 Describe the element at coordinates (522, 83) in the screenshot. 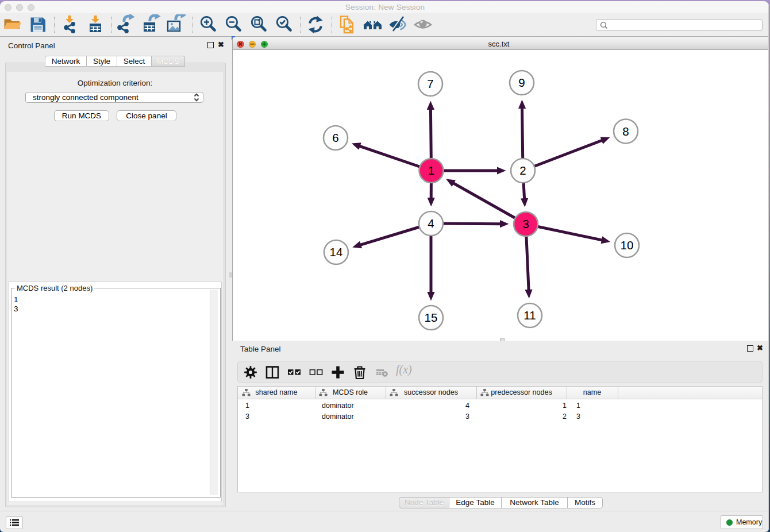

I see `svg-text: 9` at that location.